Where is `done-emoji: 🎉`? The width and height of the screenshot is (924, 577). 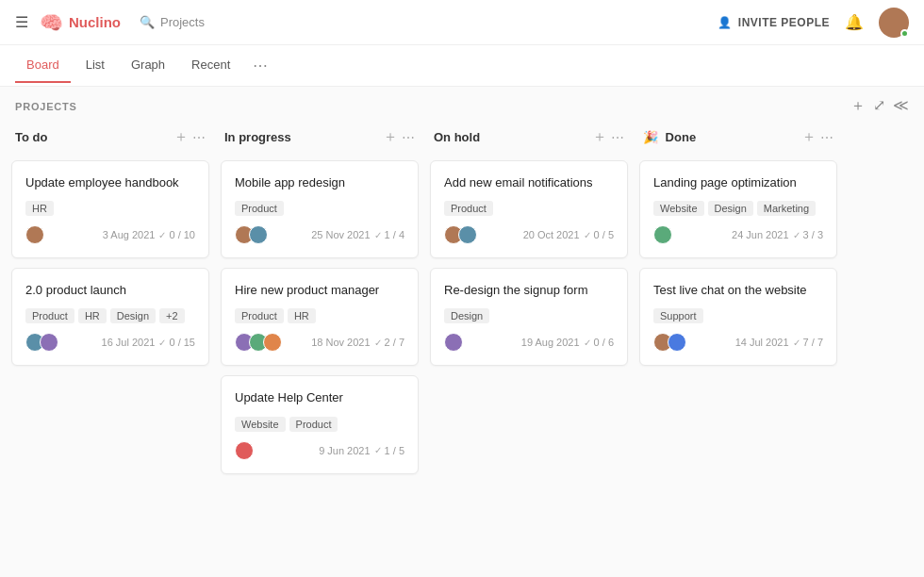 done-emoji: 🎉 is located at coordinates (651, 138).